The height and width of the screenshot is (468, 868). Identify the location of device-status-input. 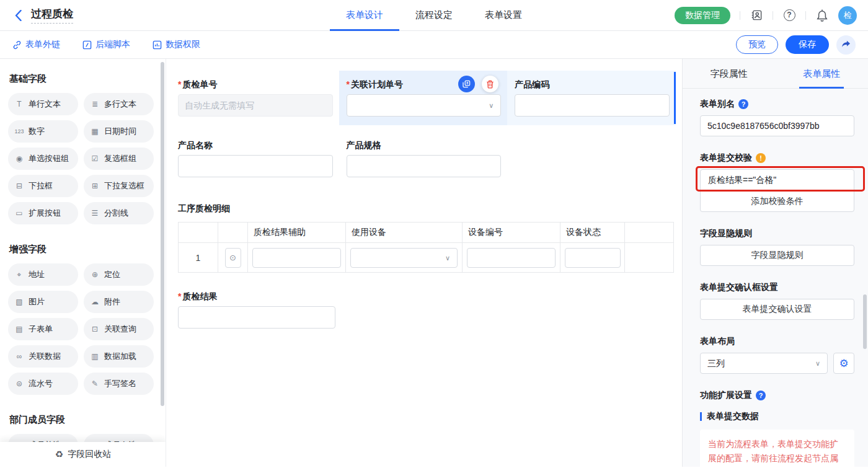
(593, 258).